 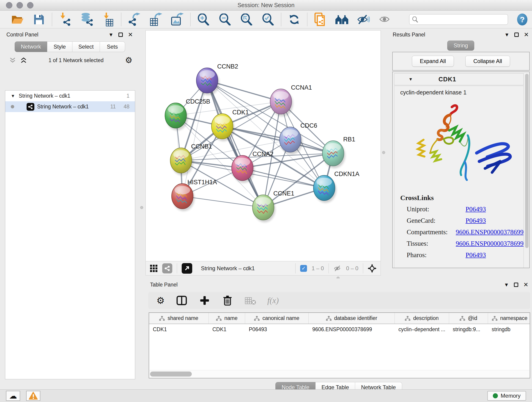 What do you see at coordinates (33, 396) in the screenshot?
I see `warnings-button` at bounding box center [33, 396].